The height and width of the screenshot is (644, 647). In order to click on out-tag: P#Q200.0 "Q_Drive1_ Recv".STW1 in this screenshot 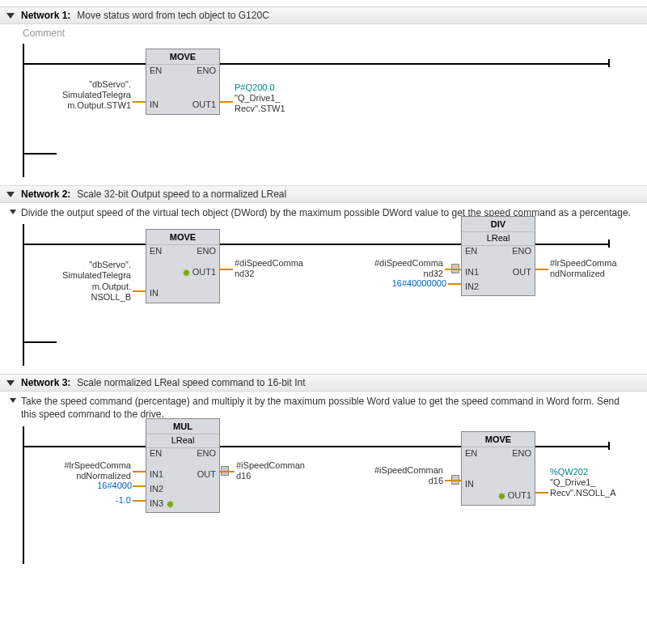, I will do `click(260, 99)`.